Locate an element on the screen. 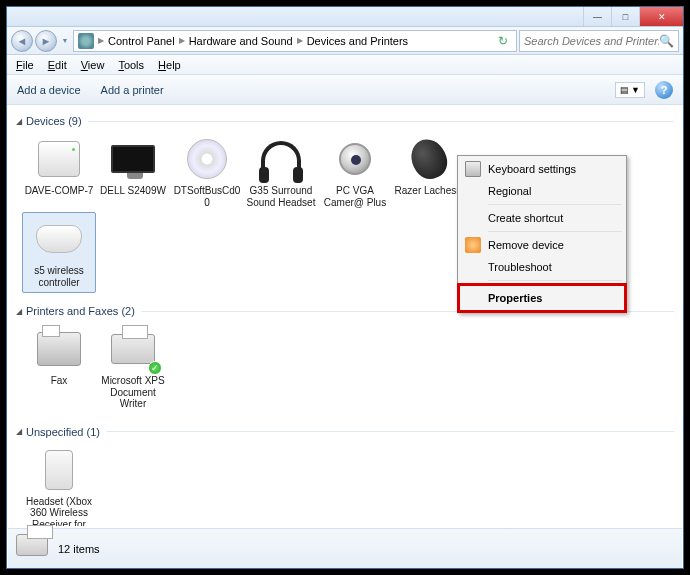  group-count: (9) is located at coordinates (74, 121).